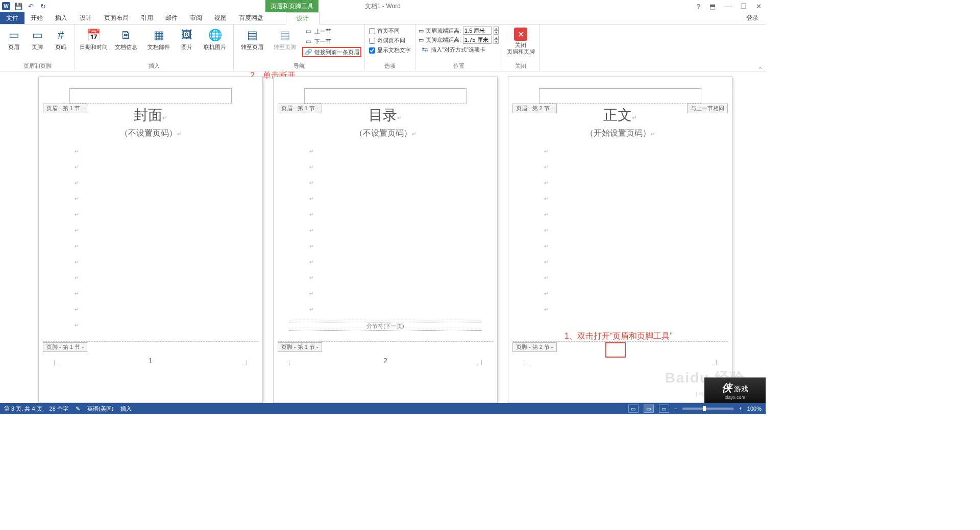 This screenshot has height=530, width=980. Describe the element at coordinates (14, 35) in the screenshot. I see `header-icon: ▭` at that location.